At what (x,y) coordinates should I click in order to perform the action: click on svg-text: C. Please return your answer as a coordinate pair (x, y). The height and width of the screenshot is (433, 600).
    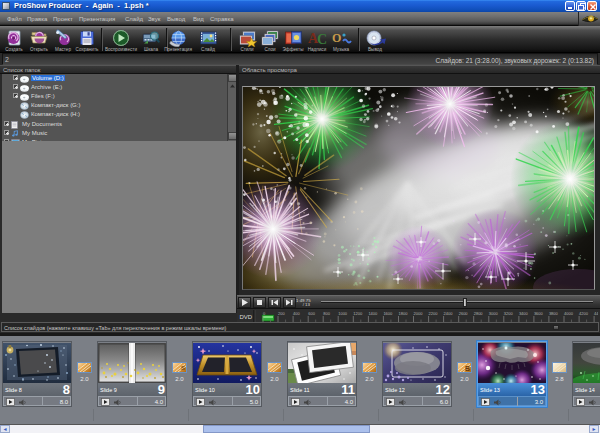
    Looking at the image, I should click on (322, 40).